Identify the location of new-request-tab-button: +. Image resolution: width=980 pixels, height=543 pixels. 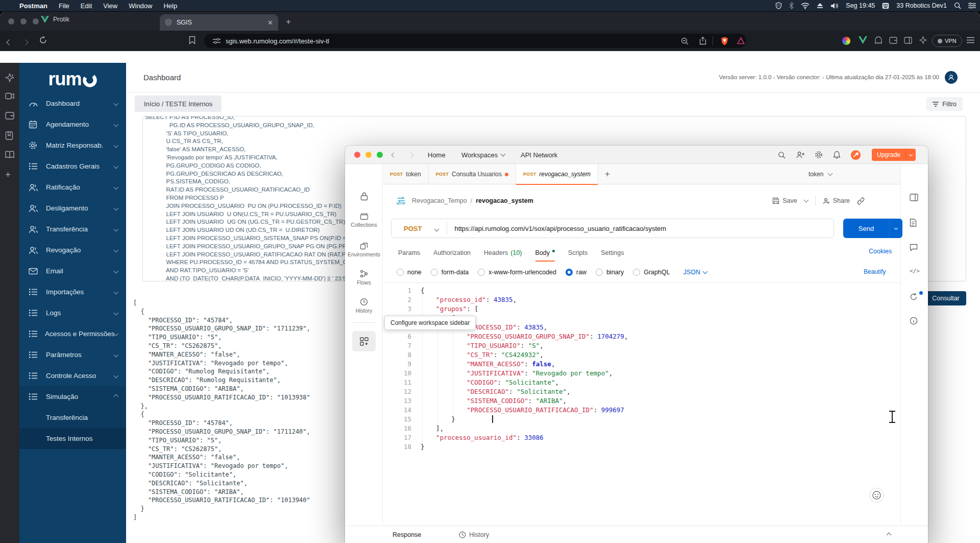
(607, 174).